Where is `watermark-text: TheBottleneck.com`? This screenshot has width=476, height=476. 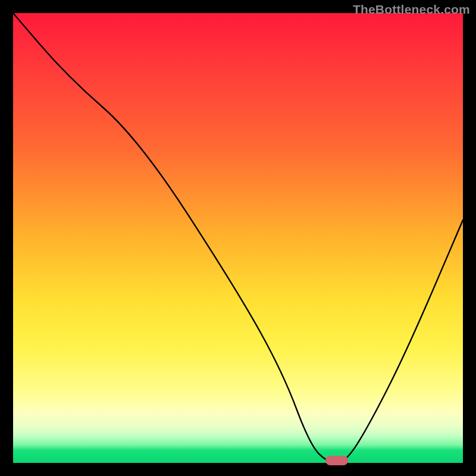 watermark-text: TheBottleneck.com is located at coordinates (412, 10).